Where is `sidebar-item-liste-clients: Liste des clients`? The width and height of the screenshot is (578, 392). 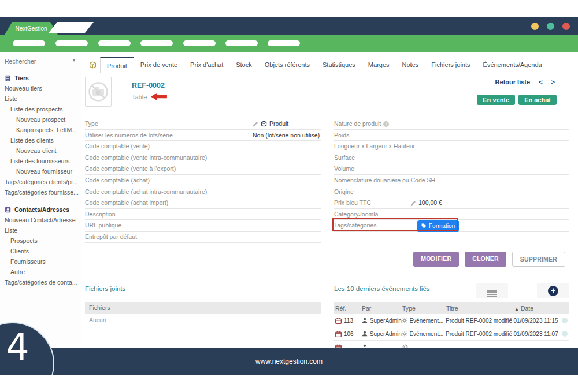
sidebar-item-liste-clients: Liste des clients is located at coordinates (40, 140).